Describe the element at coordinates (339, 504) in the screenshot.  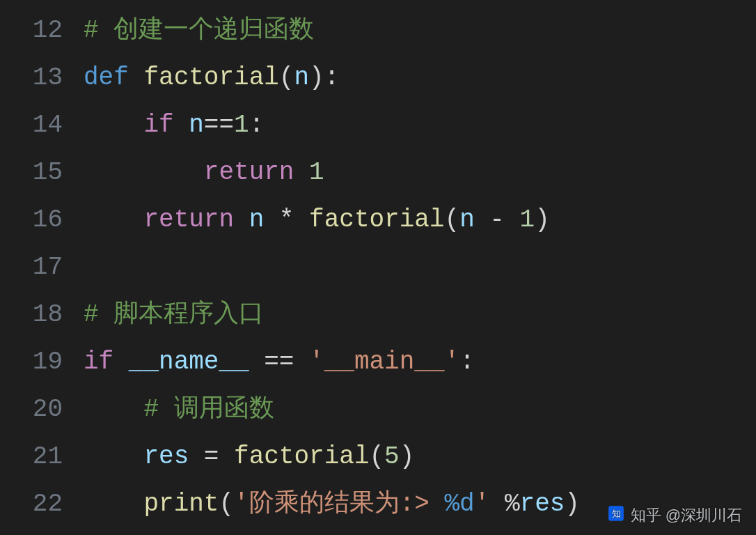
I see `token: '阶乘的结果为:>` at that location.